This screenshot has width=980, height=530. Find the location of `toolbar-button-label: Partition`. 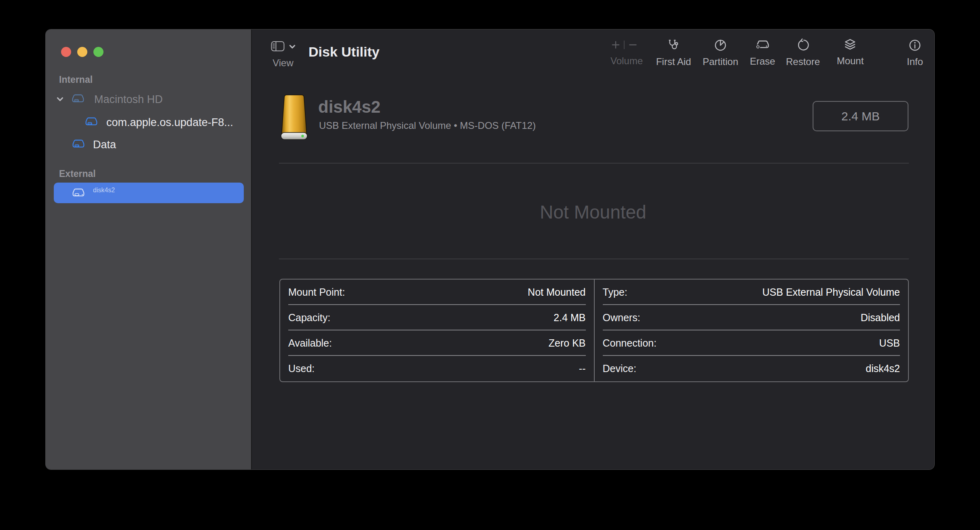

toolbar-button-label: Partition is located at coordinates (720, 62).